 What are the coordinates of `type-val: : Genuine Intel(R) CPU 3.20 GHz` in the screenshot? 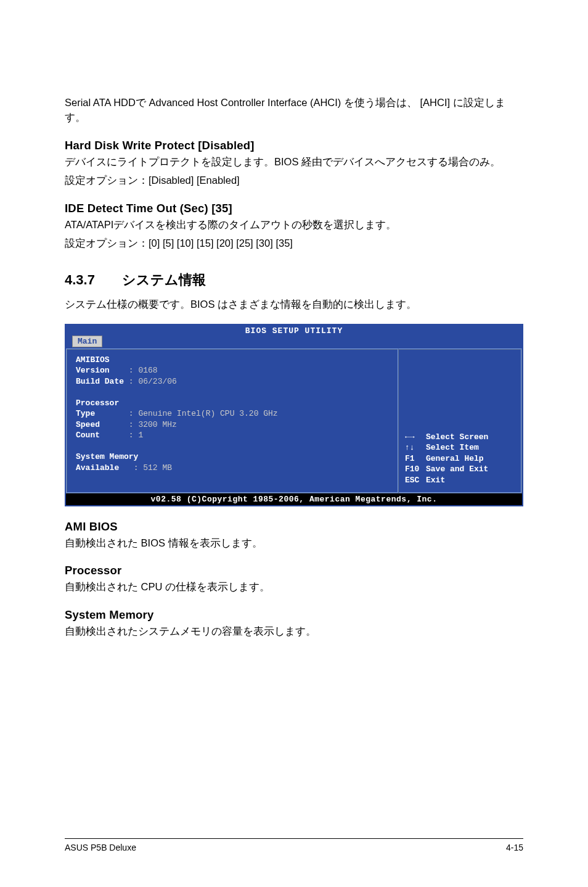 It's located at (203, 413).